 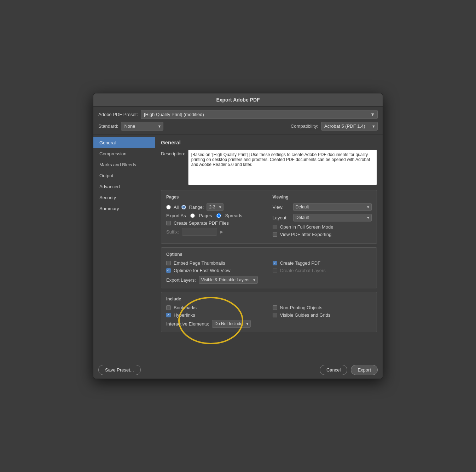 I want to click on save-preset-button: Save Preset..., so click(x=120, y=370).